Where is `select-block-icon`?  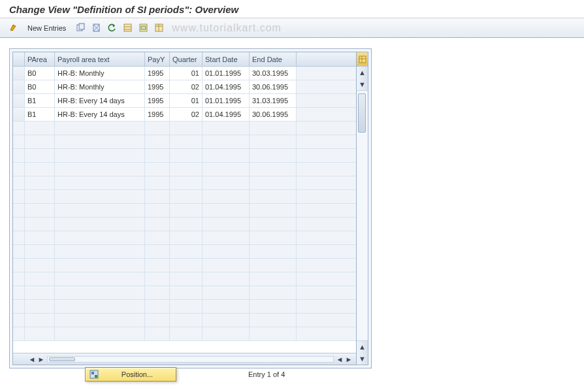
select-block-icon is located at coordinates (143, 28).